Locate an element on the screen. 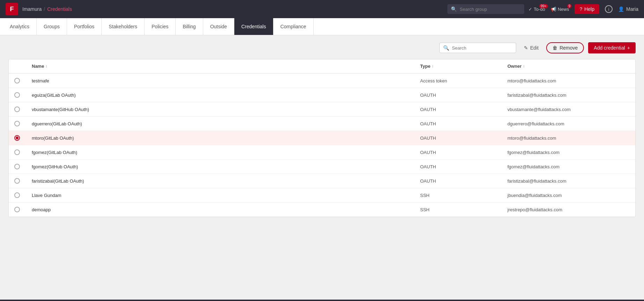  table-row: fgomez(GitHub OAuth)OAUTHfgomez@fluidatt… is located at coordinates (322, 167).